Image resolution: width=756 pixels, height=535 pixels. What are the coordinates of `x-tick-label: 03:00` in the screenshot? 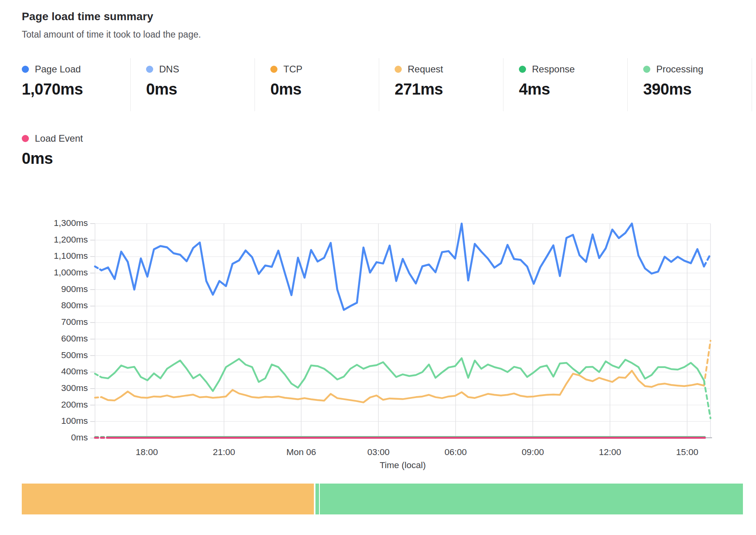 It's located at (378, 452).